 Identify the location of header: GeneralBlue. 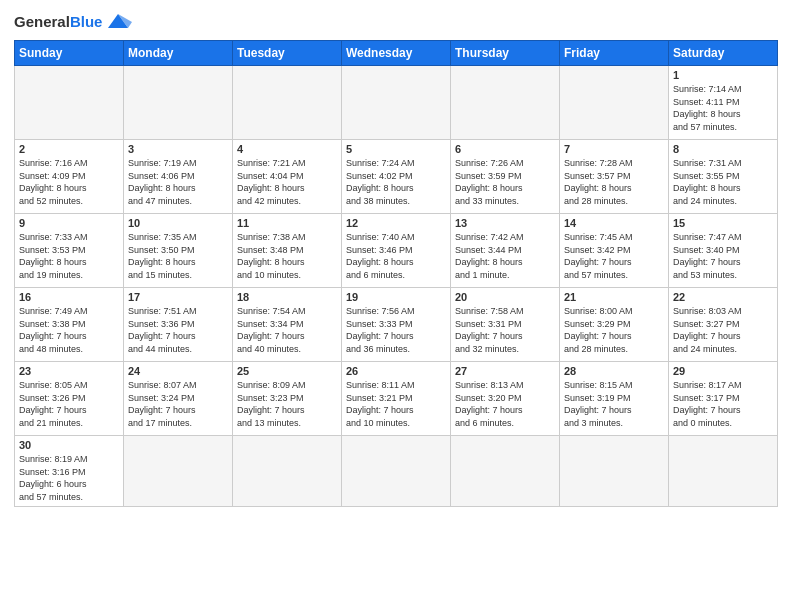
(396, 21).